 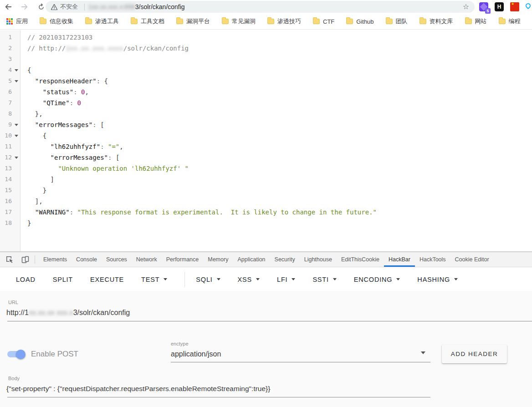 What do you see at coordinates (284, 21) in the screenshot?
I see `bookmark-folder: 渗透技巧` at bounding box center [284, 21].